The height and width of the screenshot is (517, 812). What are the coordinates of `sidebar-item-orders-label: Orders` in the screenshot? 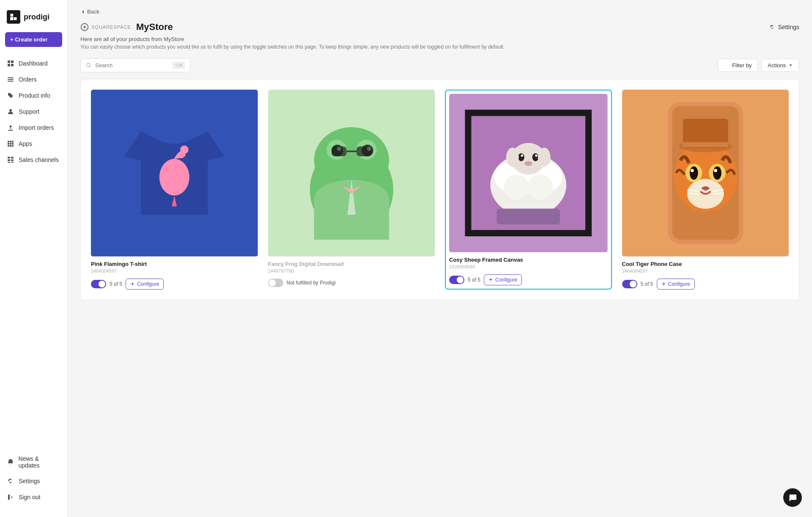 It's located at (28, 79).